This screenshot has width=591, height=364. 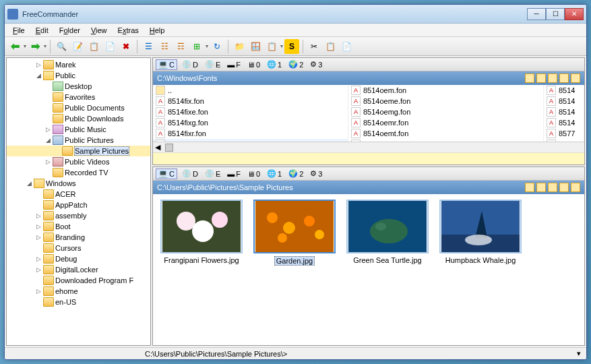 I want to click on tree-item: ▷Branding, so click(x=78, y=237).